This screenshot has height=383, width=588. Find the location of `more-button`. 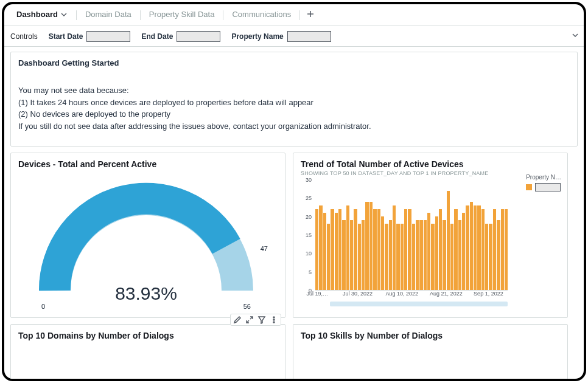

more-button is located at coordinates (274, 320).